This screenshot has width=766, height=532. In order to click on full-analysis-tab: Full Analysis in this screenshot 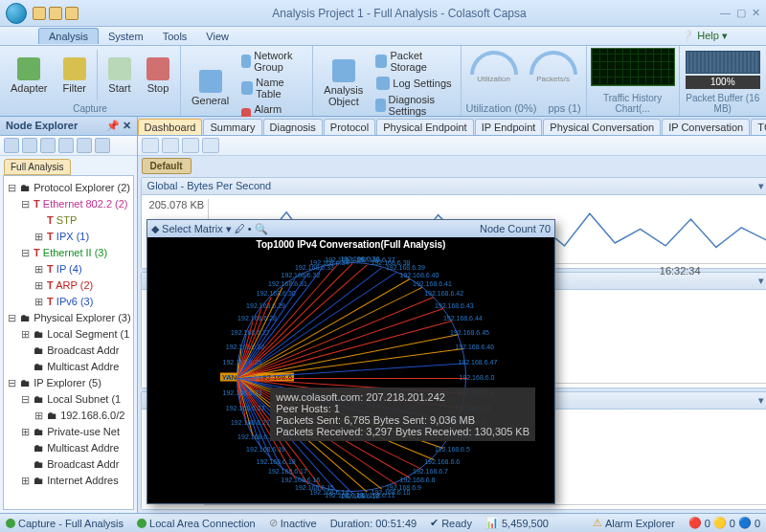, I will do `click(37, 166)`.